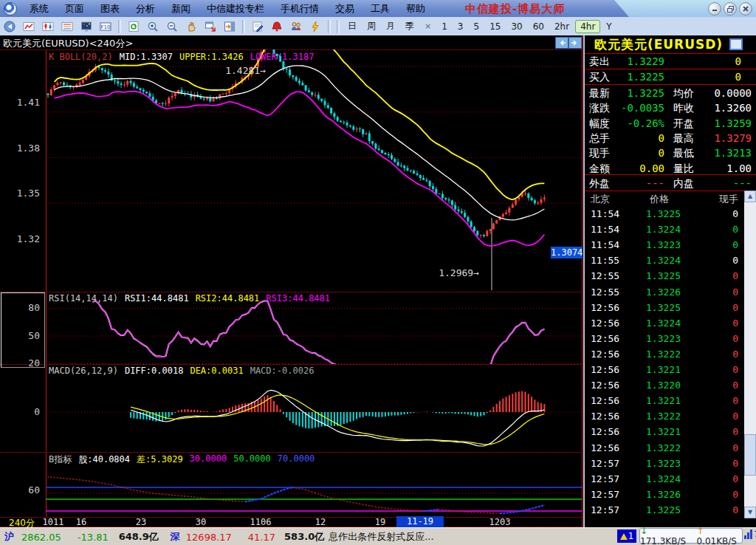 The image size is (756, 545). Describe the element at coordinates (315, 27) in the screenshot. I see `flash-icon` at that location.